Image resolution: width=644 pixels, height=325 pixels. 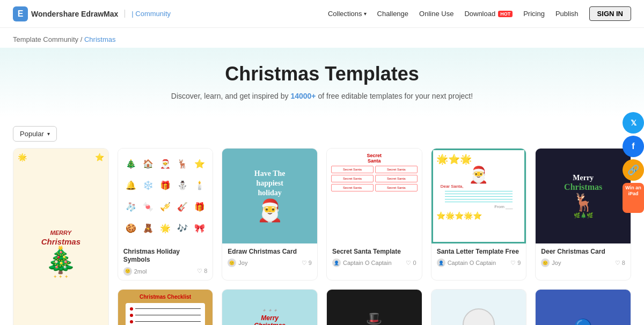 I want to click on card-meta: 🙂 Joy ♡ 9, so click(x=269, y=263).